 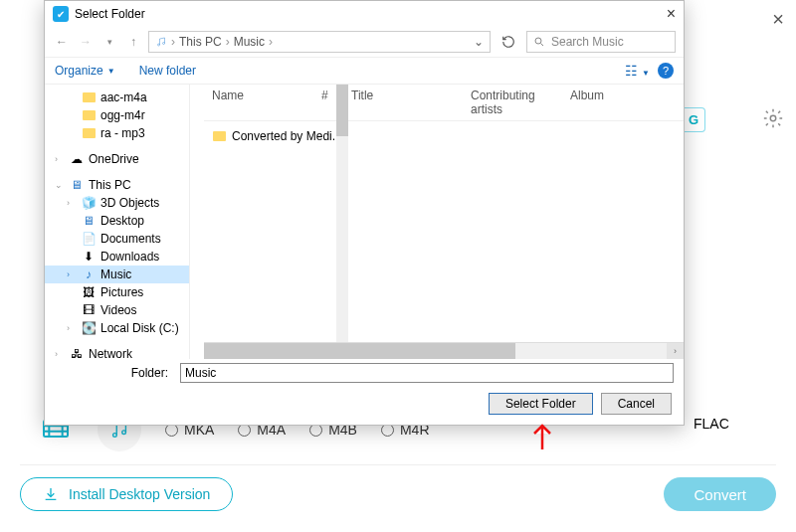 I want to click on forward-icon: →, so click(x=86, y=42).